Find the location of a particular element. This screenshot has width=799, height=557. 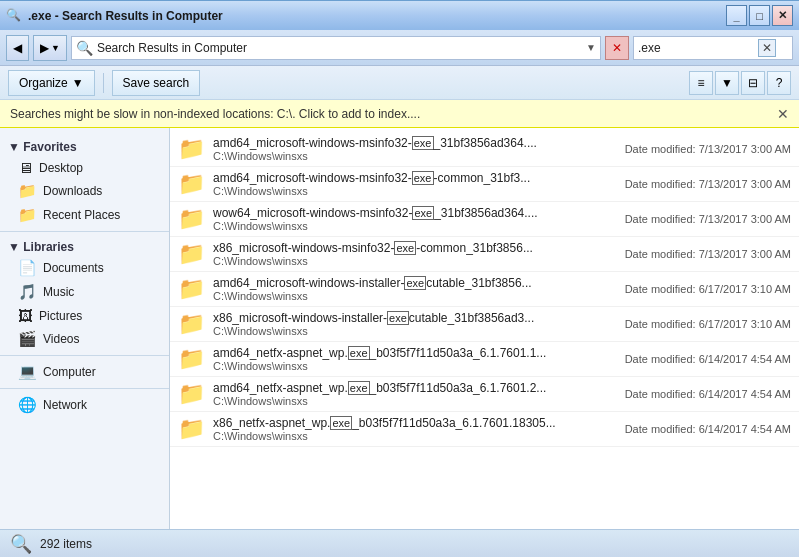

minimize-button: _ is located at coordinates (736, 16).